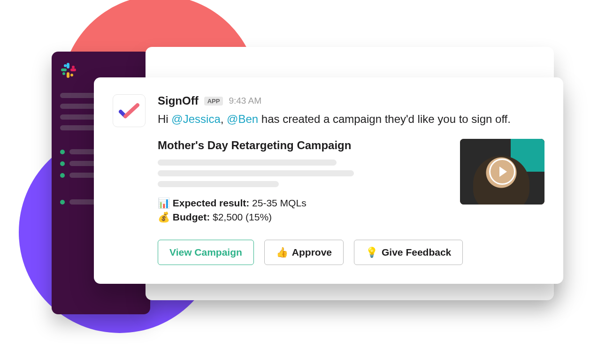 This screenshot has height=364, width=598. What do you see at coordinates (223, 119) in the screenshot?
I see `message-text-part: ,` at bounding box center [223, 119].